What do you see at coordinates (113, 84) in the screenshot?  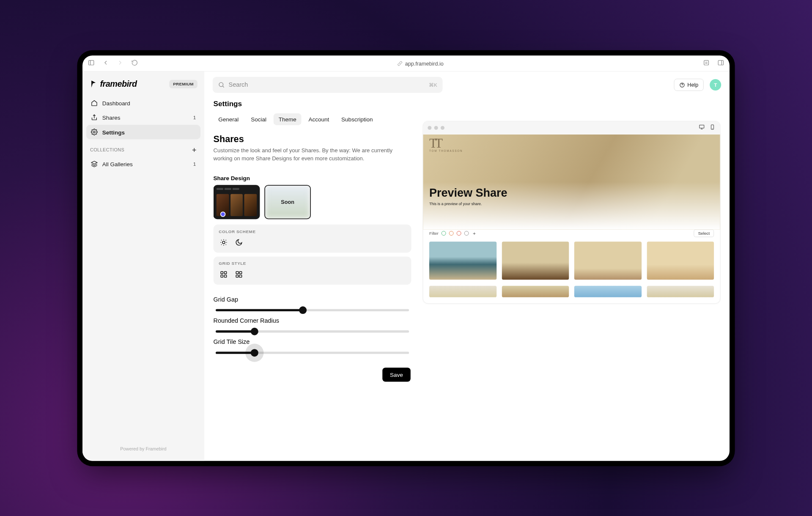 I see `brand-logo: framebird` at bounding box center [113, 84].